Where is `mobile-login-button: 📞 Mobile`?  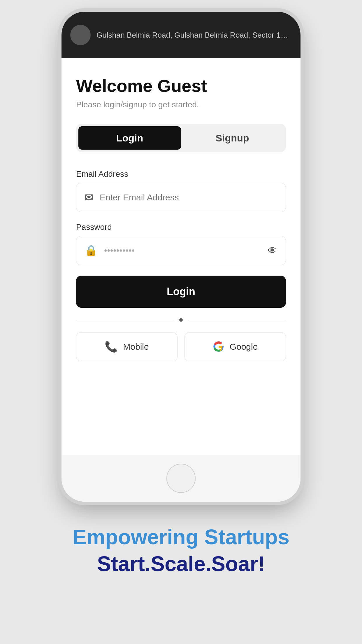 mobile-login-button: 📞 Mobile is located at coordinates (127, 347).